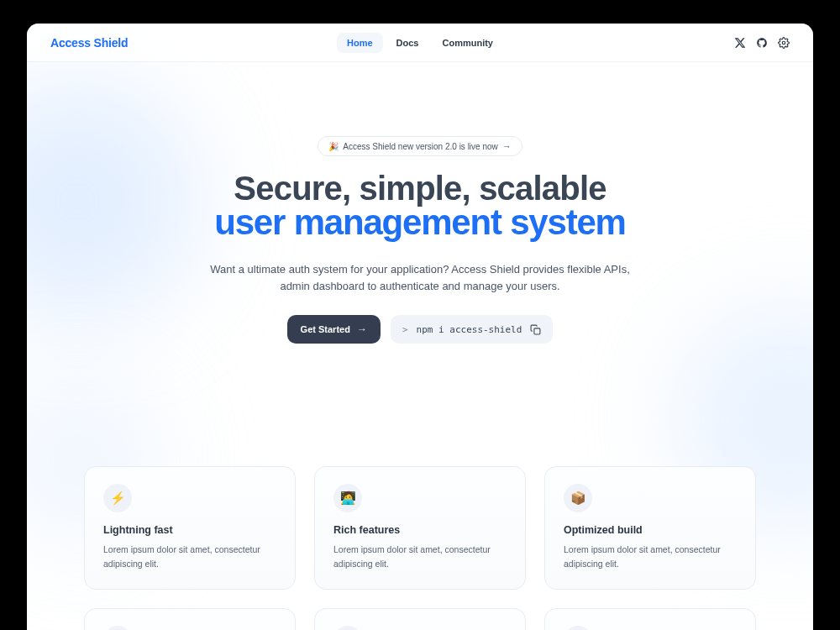  I want to click on hero-title-line2: user management system, so click(420, 223).